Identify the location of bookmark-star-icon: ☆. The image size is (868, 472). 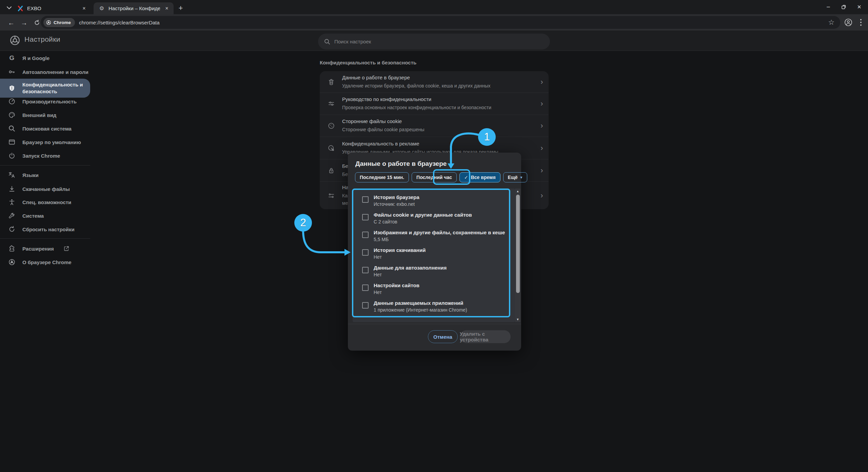
(831, 22).